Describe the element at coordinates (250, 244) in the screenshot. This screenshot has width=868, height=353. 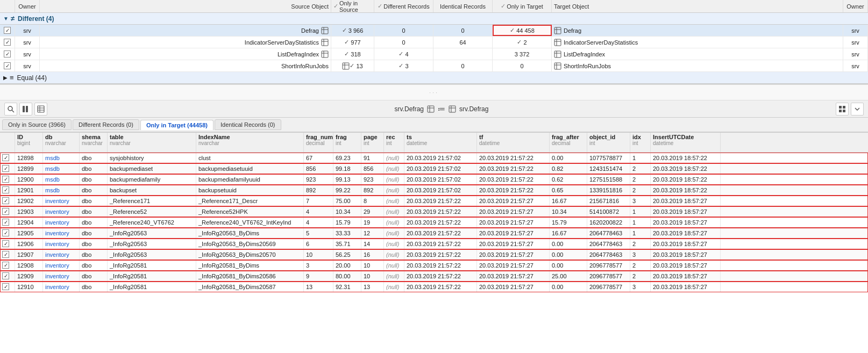
I see `indexname-cell: _InfoRg20563_ByDims20569` at that location.